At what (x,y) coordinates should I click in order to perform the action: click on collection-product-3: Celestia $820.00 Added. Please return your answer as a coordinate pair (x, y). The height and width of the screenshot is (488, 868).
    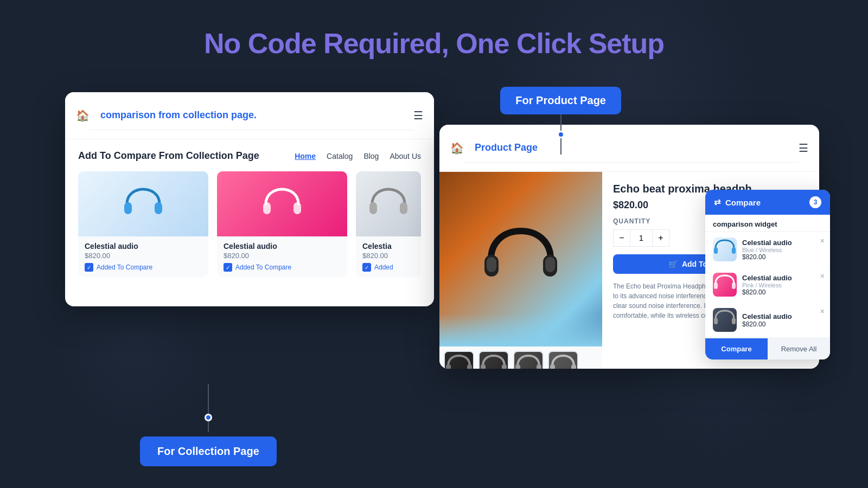
    Looking at the image, I should click on (388, 224).